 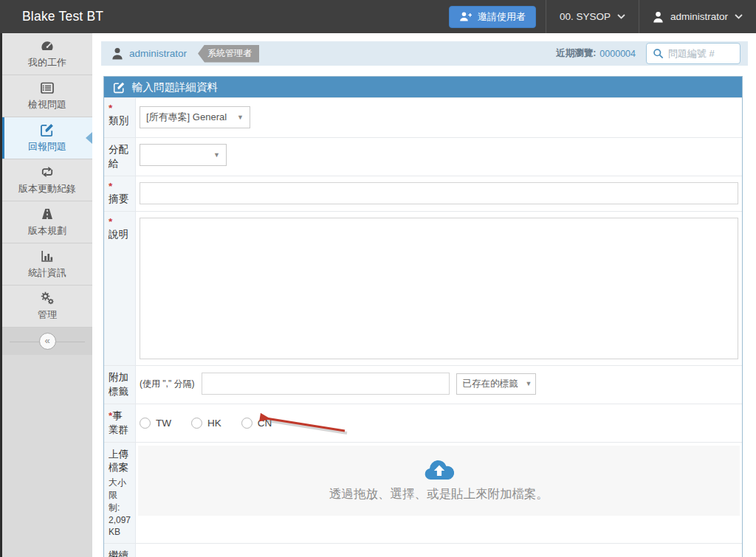 I want to click on dropzone-text: 透過拖放、選擇、或是貼上來附加檔案。, so click(x=439, y=494).